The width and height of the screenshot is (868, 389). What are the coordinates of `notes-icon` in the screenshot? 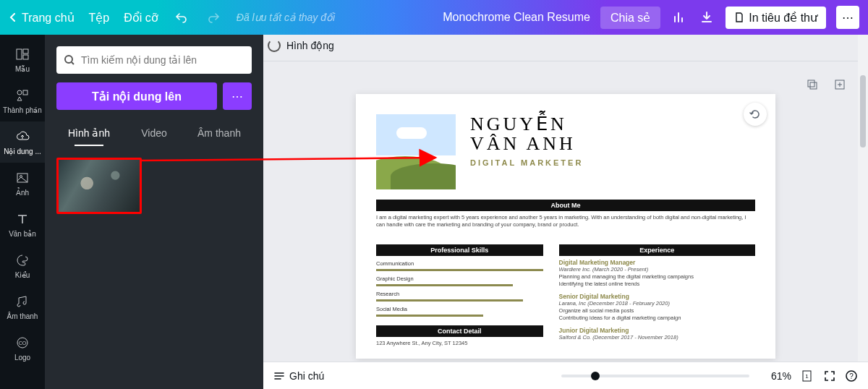 It's located at (279, 376).